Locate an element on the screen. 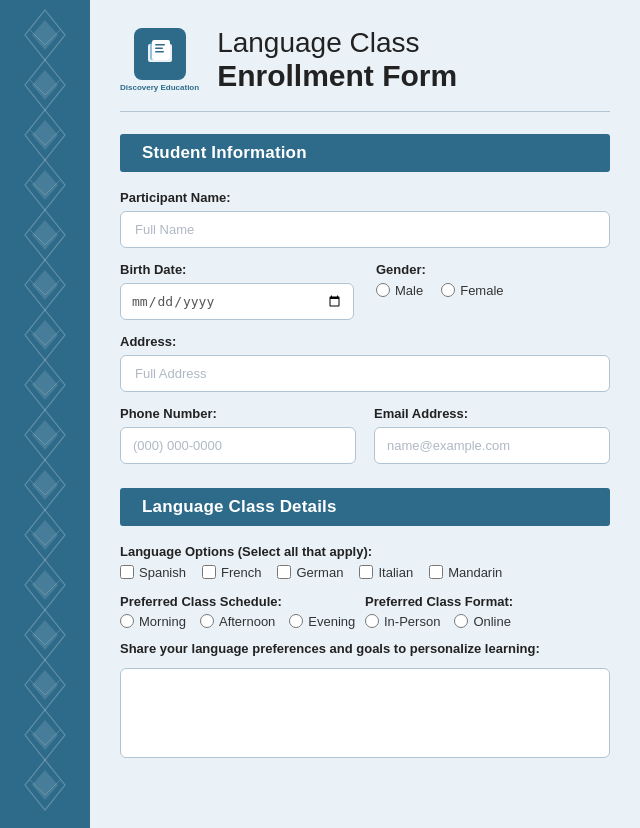 Image resolution: width=640 pixels, height=828 pixels. language-french-checkbox is located at coordinates (209, 572).